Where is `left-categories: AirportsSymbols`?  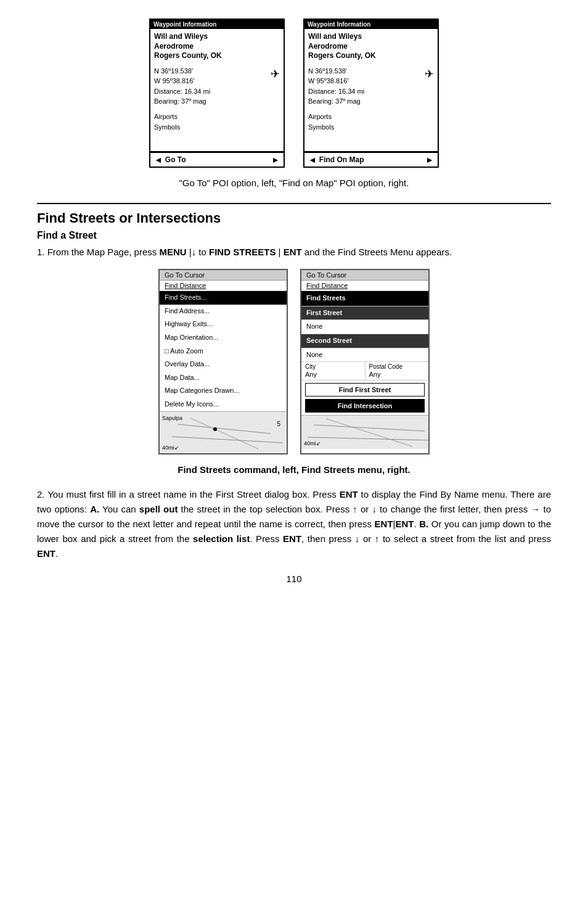 left-categories: AirportsSymbols is located at coordinates (217, 122).